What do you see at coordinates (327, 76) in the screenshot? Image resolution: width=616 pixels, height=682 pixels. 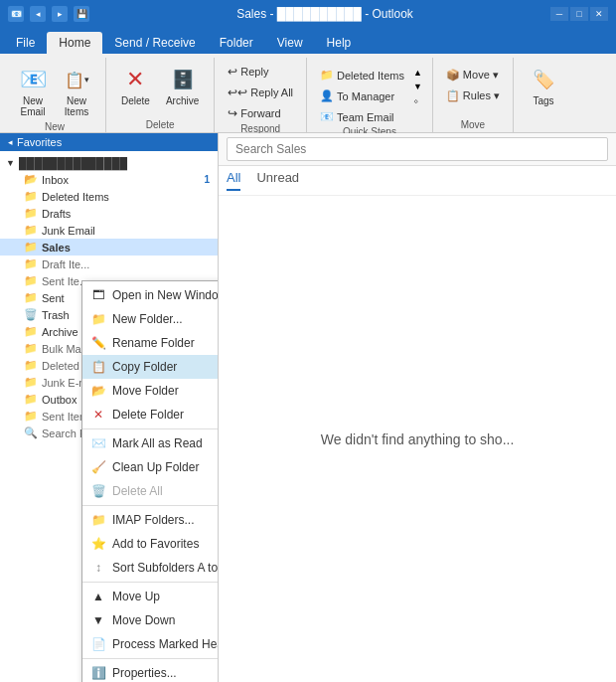 I see `deleted-items-icon: 📁` at bounding box center [327, 76].